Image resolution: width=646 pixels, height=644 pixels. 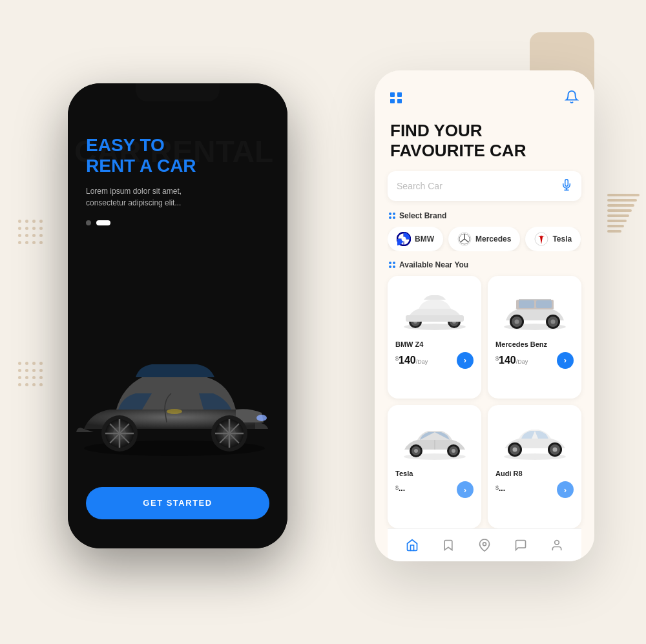 What do you see at coordinates (404, 239) in the screenshot?
I see `bmw-logo` at bounding box center [404, 239].